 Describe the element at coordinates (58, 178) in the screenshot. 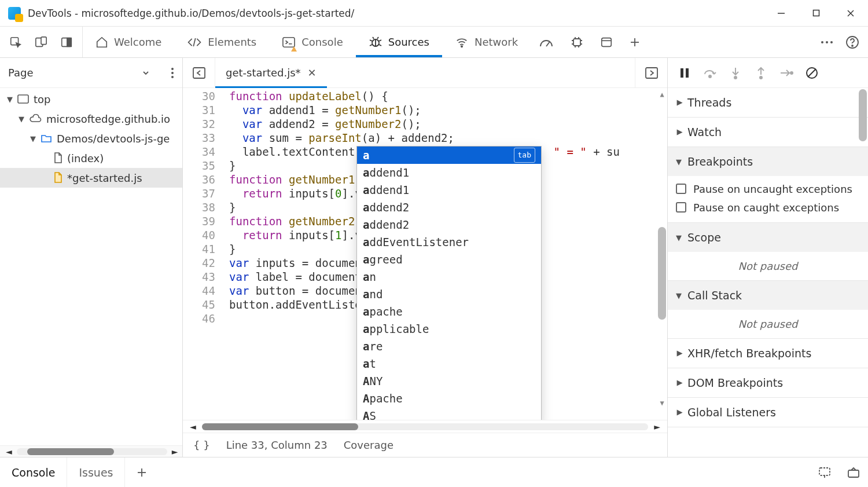

I see `document-icon` at that location.